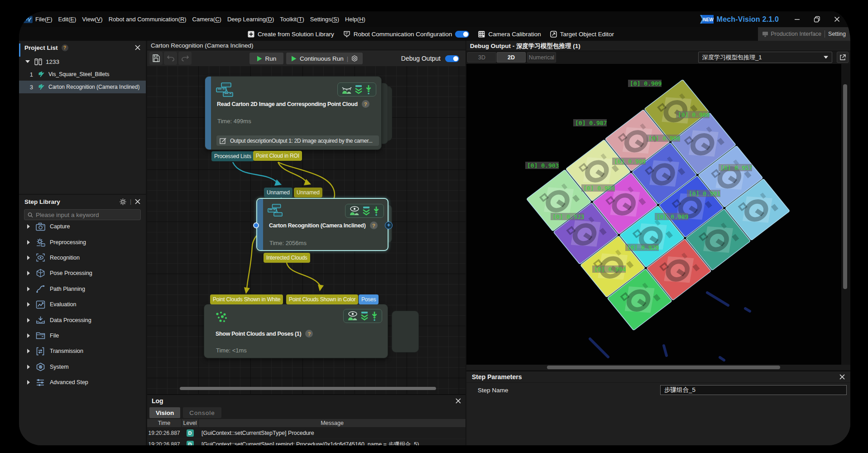 The height and width of the screenshot is (453, 868). Describe the element at coordinates (256, 226) in the screenshot. I see `node-input-port` at that location.